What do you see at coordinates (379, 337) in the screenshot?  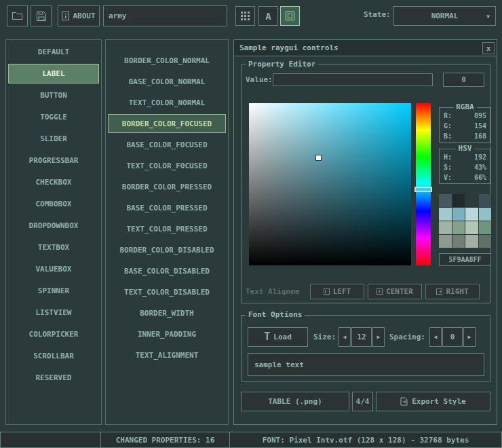 I see `font-size-increment-button: ▶` at bounding box center [379, 337].